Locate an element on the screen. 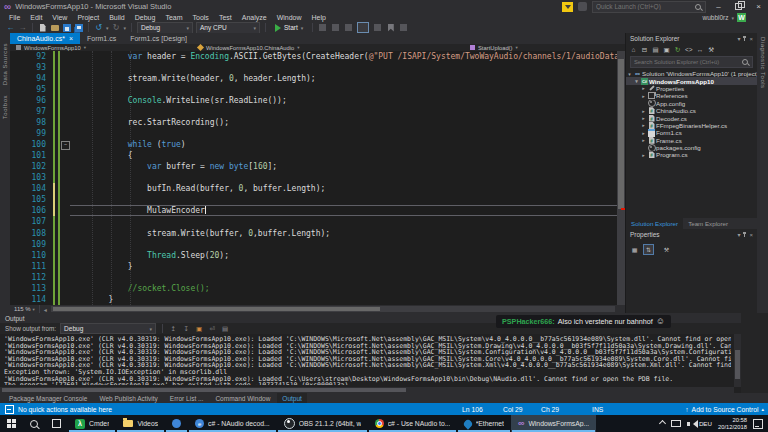 The image size is (768, 432). line-number: 95 is located at coordinates (32, 90).